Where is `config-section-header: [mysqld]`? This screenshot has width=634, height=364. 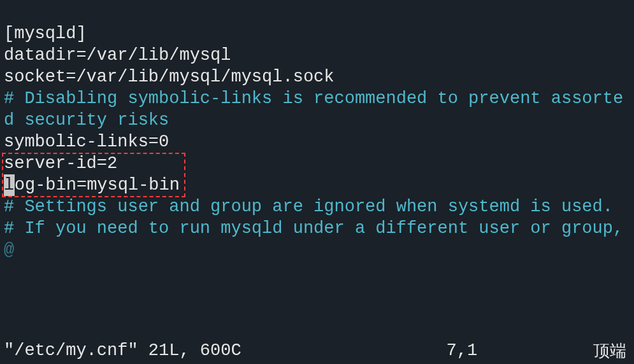 config-section-header: [mysqld] is located at coordinates (45, 34).